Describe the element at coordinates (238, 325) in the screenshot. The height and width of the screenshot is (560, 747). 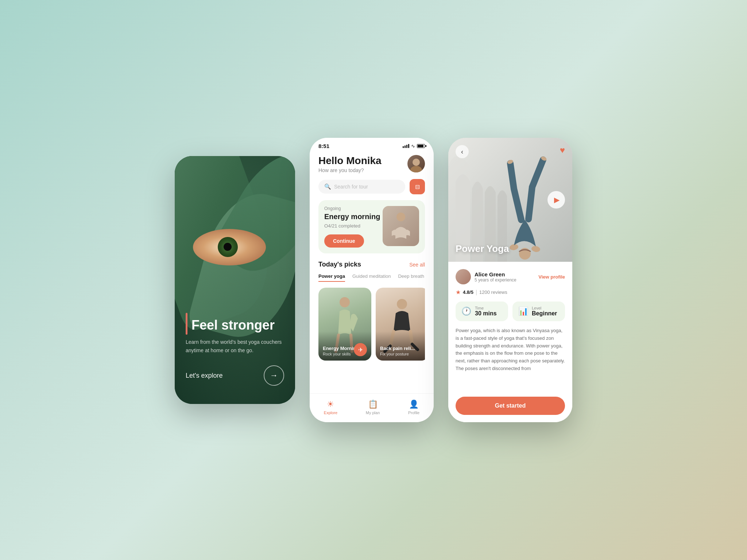
I see `phone1-title: Feel stronger` at that location.